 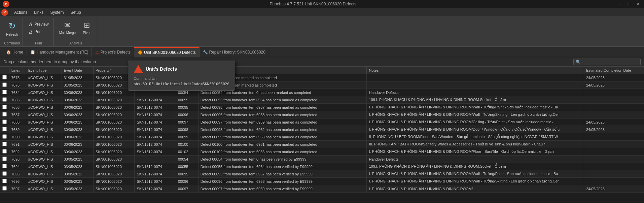 I want to click on print-label: Print, so click(x=38, y=32).